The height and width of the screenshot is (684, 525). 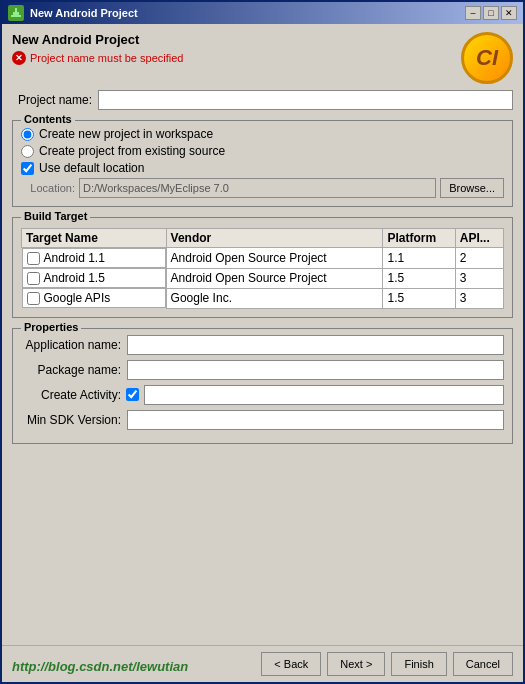 What do you see at coordinates (491, 13) in the screenshot?
I see `title-bar-buttons: – □ ✕` at bounding box center [491, 13].